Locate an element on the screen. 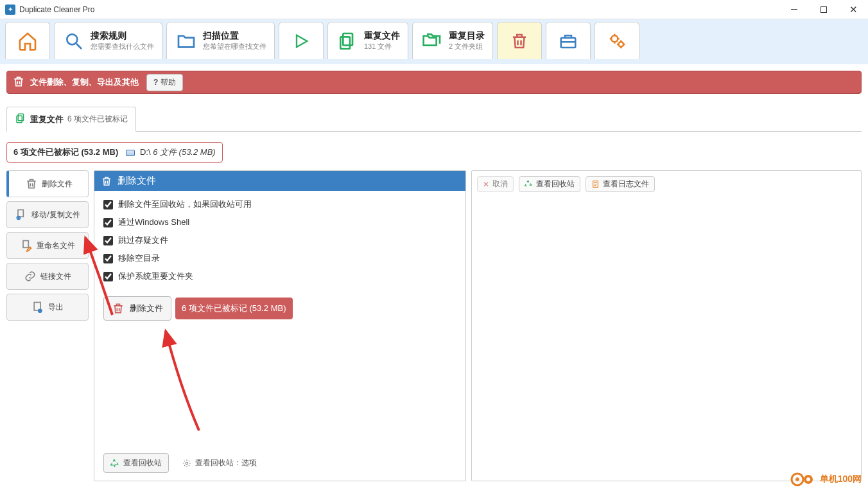 This screenshot has height=489, width=868. opt-remove-empty: 移除空目录 is located at coordinates (280, 258).